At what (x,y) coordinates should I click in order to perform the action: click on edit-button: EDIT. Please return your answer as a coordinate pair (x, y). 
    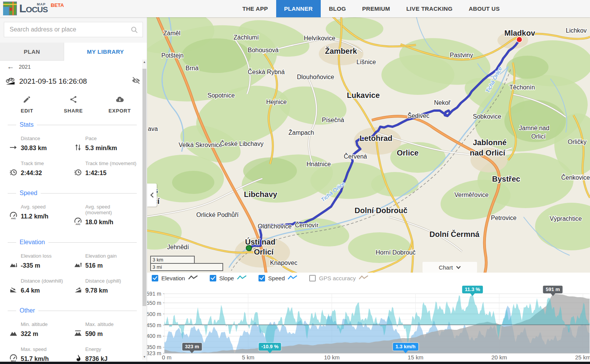
    Looking at the image, I should click on (27, 104).